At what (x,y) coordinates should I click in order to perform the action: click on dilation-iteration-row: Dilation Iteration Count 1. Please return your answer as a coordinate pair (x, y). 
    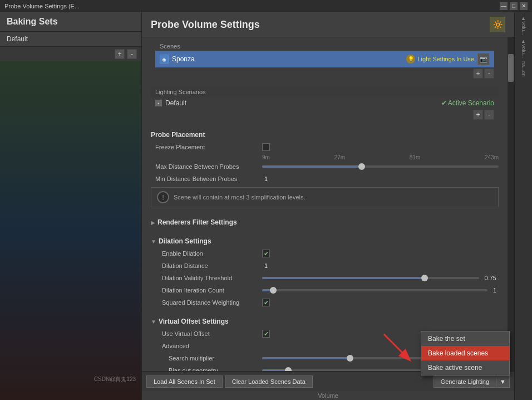
    Looking at the image, I should click on (325, 290).